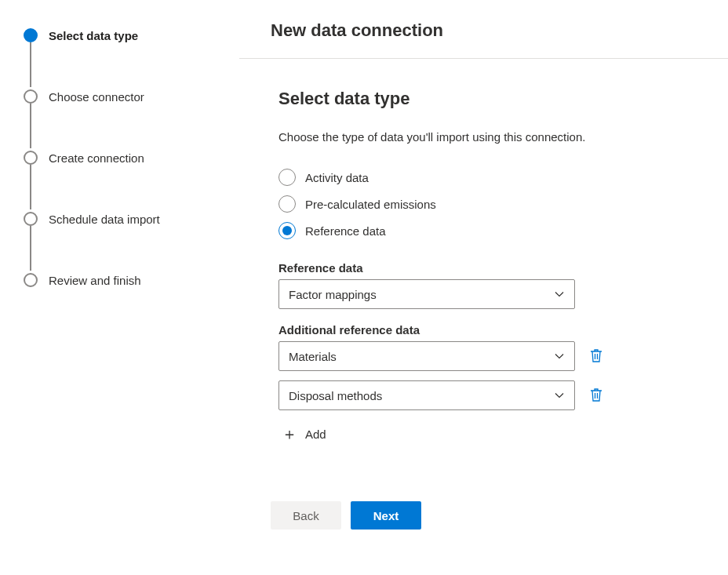 This screenshot has height=575, width=728. I want to click on step-label: Create connection, so click(96, 158).